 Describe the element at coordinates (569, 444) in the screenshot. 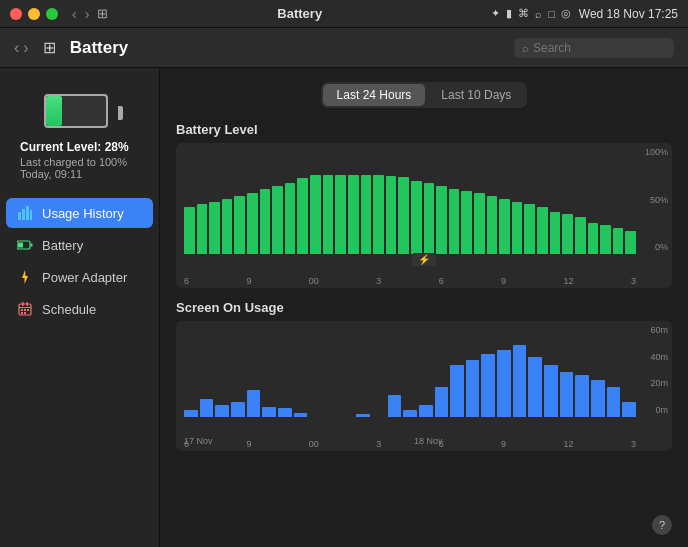

I see `sx-label-12: 12` at that location.